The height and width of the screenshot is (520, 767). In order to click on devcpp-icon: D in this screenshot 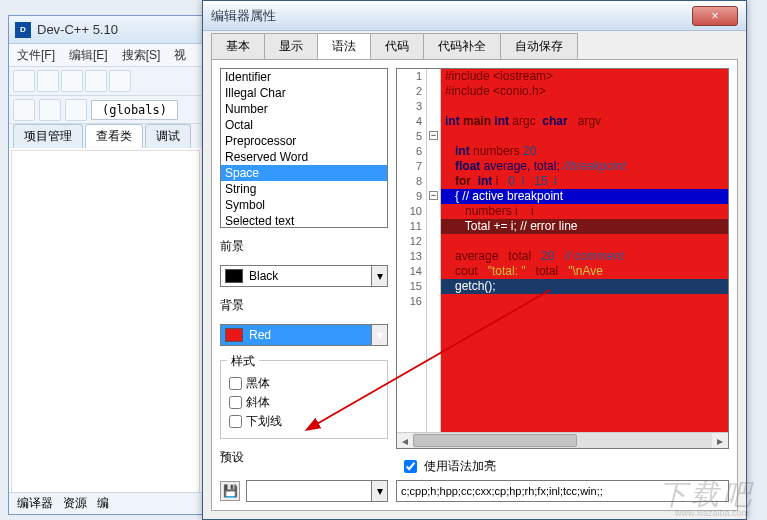, I will do `click(23, 30)`.